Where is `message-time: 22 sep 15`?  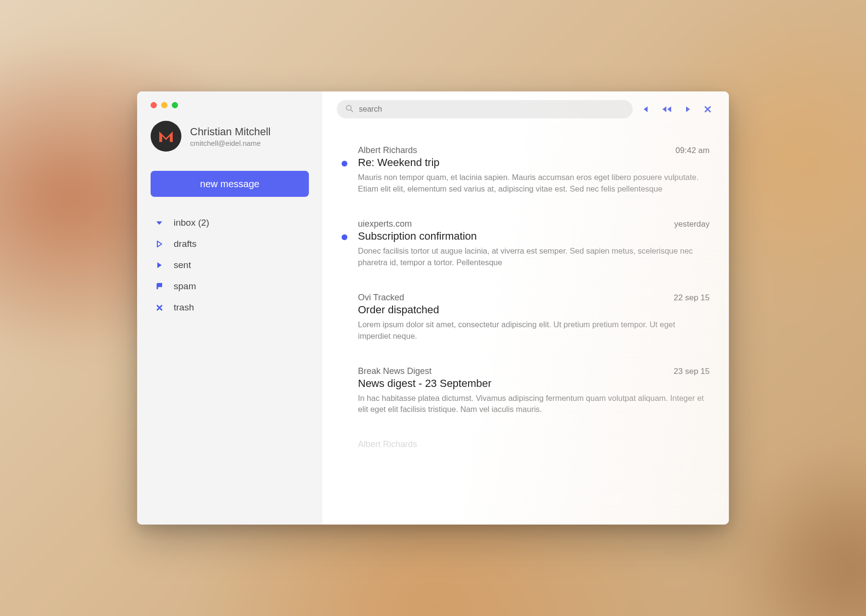
message-time: 22 sep 15 is located at coordinates (692, 298).